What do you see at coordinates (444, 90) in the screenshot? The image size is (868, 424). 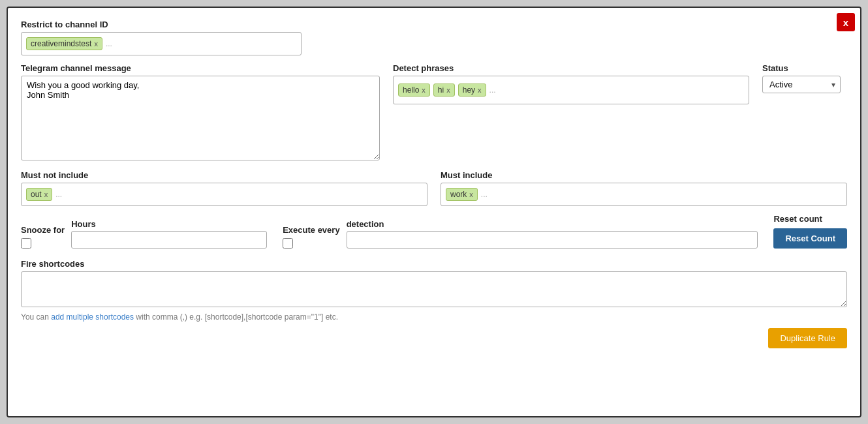 I see `tag-hi: hi x` at bounding box center [444, 90].